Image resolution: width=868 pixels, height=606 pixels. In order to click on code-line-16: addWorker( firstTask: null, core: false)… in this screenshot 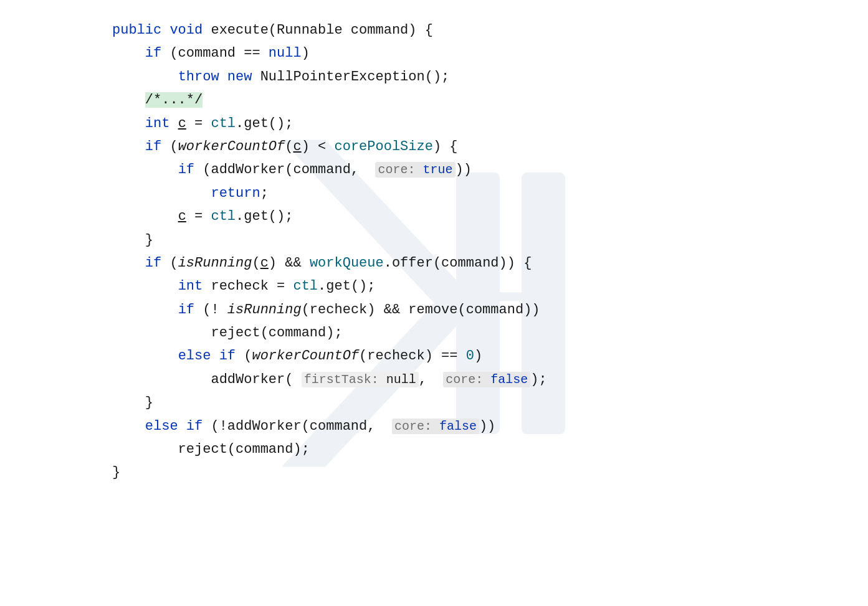, I will do `click(490, 380)`.